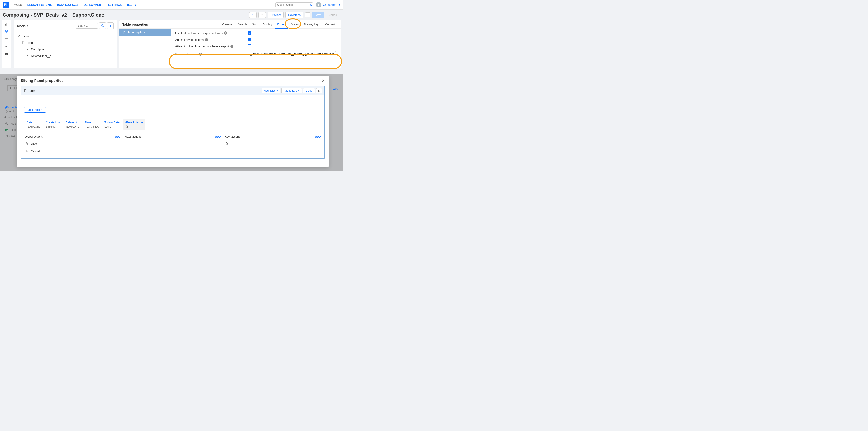 This screenshot has height=431, width=868. What do you see at coordinates (294, 15) in the screenshot?
I see `revisions-button: Revisions` at bounding box center [294, 15].